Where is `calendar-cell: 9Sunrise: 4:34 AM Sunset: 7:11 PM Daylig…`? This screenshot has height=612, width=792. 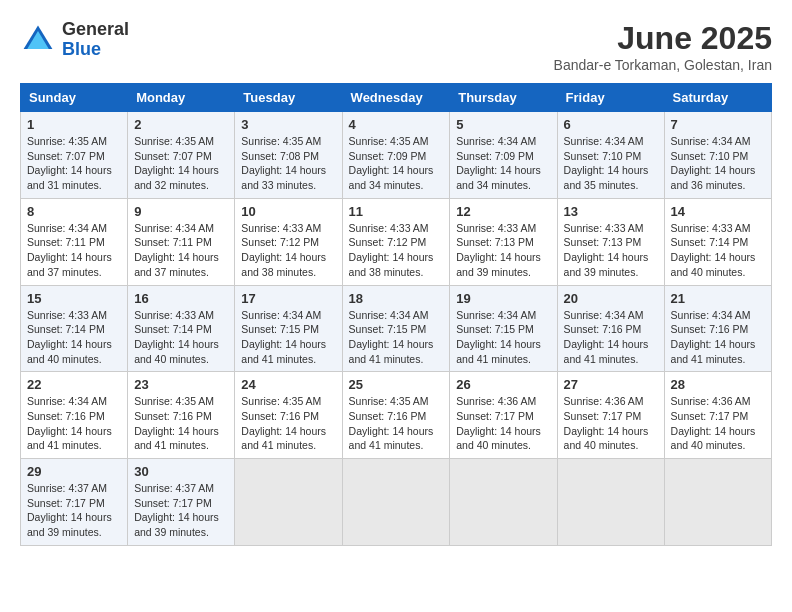
calendar-cell: 9Sunrise: 4:34 AM Sunset: 7:11 PM Daylig… is located at coordinates (182, 242).